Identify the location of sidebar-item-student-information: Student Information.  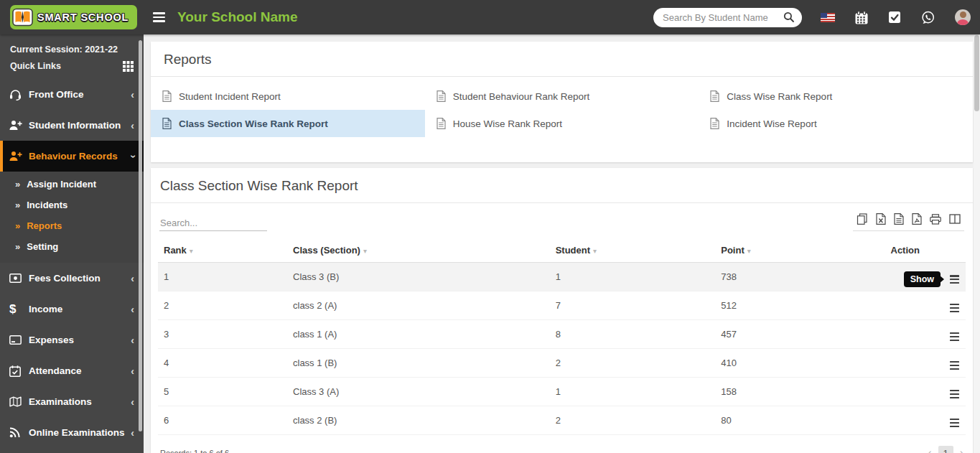
(72, 125).